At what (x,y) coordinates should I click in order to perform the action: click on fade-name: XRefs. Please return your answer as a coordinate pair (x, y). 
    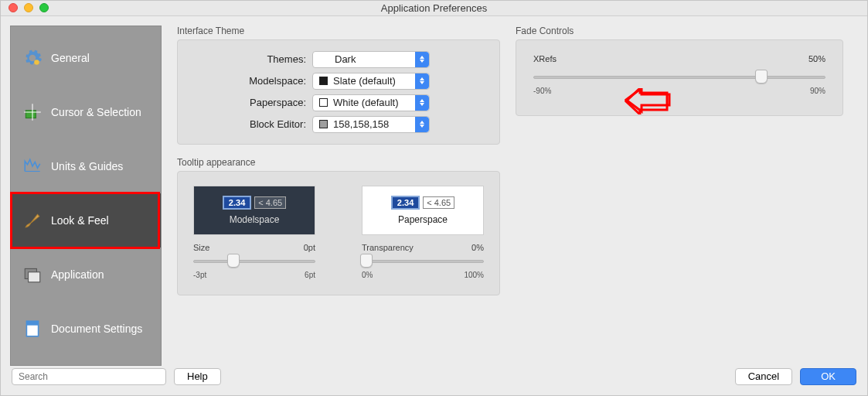
    Looking at the image, I should click on (545, 59).